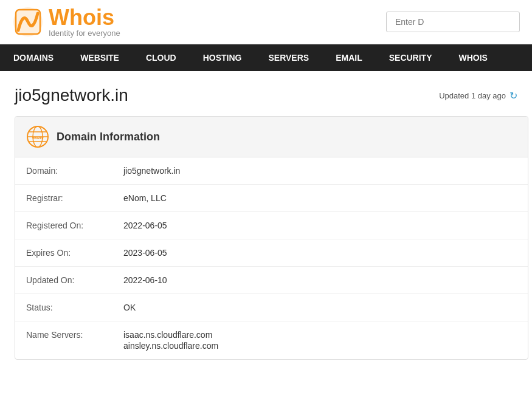 This screenshot has width=532, height=398. What do you see at coordinates (271, 137) in the screenshot?
I see `card-header: www Domain Information` at bounding box center [271, 137].